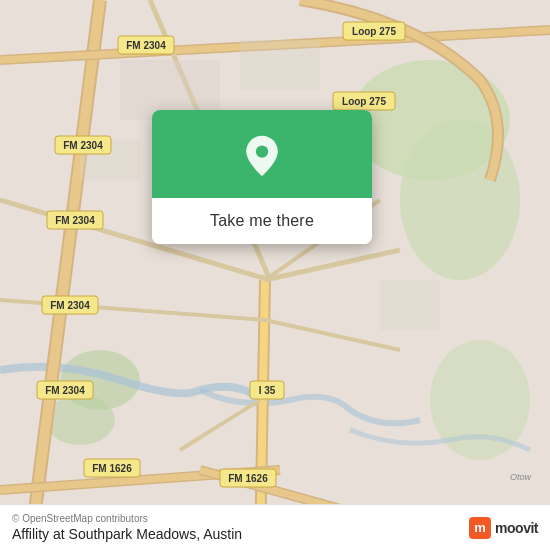  Describe the element at coordinates (262, 221) in the screenshot. I see `take-me-there-button: Take me there` at that location.